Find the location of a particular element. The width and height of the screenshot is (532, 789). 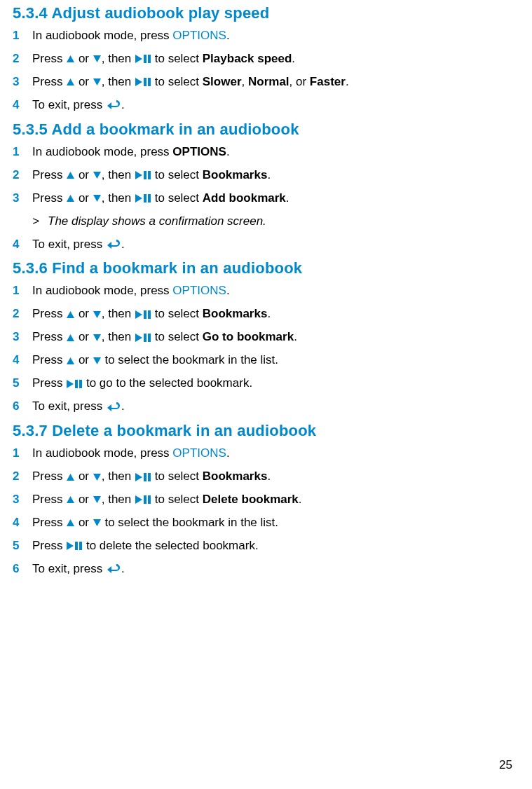

step-text: Playback speed is located at coordinates (247, 59).